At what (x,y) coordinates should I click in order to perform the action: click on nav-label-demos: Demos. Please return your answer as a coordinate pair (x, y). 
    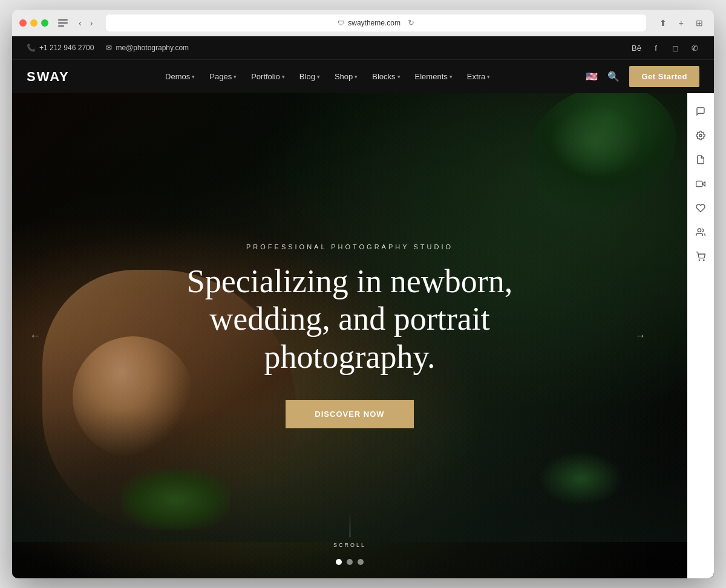
    Looking at the image, I should click on (178, 76).